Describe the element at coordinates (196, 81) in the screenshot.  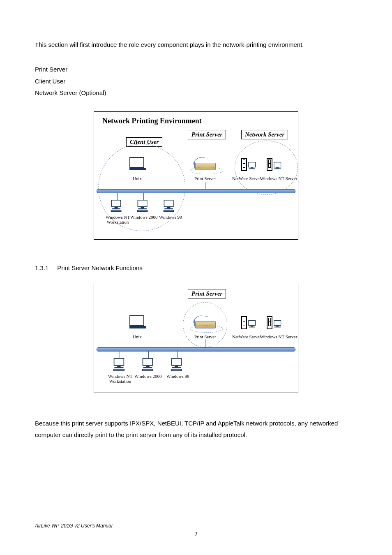
I see `component-list: Print Server Client User Network Server …` at that location.